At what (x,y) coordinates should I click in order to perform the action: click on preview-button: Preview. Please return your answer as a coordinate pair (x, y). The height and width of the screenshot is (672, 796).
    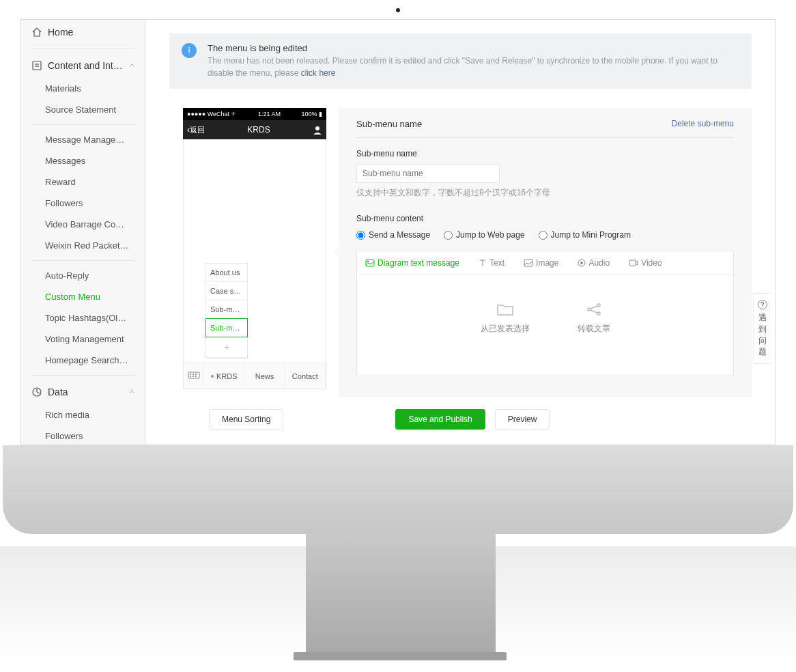
    Looking at the image, I should click on (523, 419).